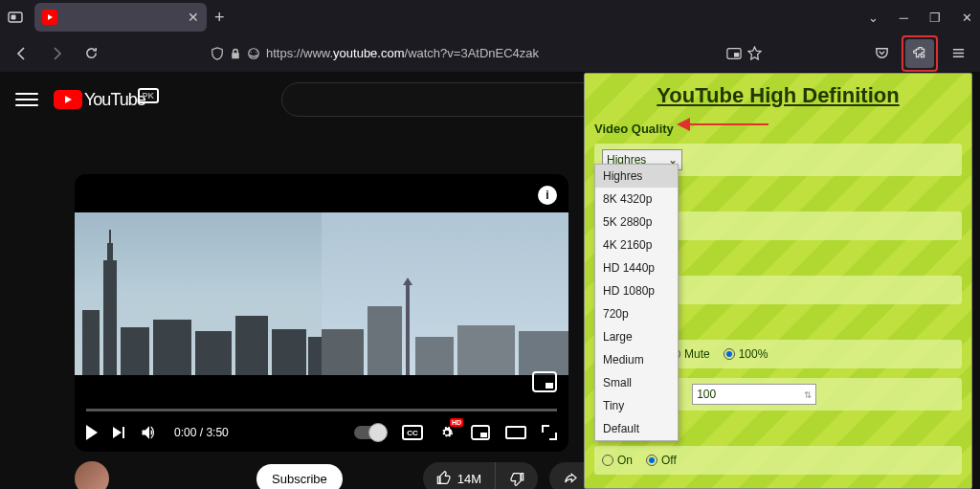 The image size is (980, 489). I want to click on shield-icon, so click(217, 54).